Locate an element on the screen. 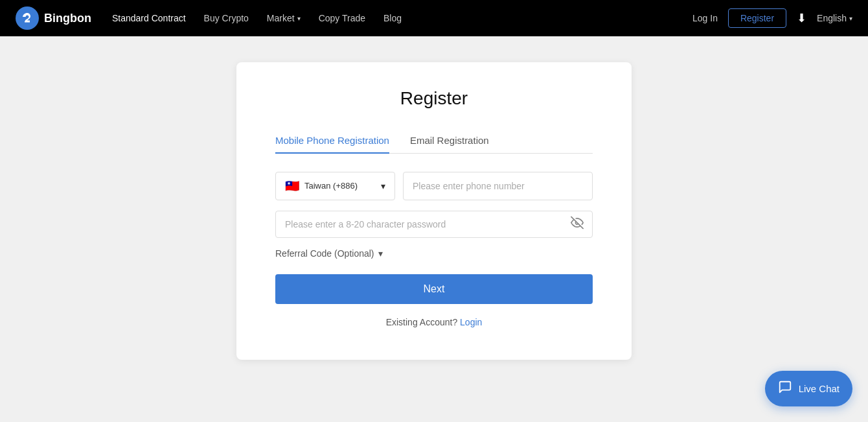 The width and height of the screenshot is (868, 422). register-button: Register is located at coordinates (757, 18).